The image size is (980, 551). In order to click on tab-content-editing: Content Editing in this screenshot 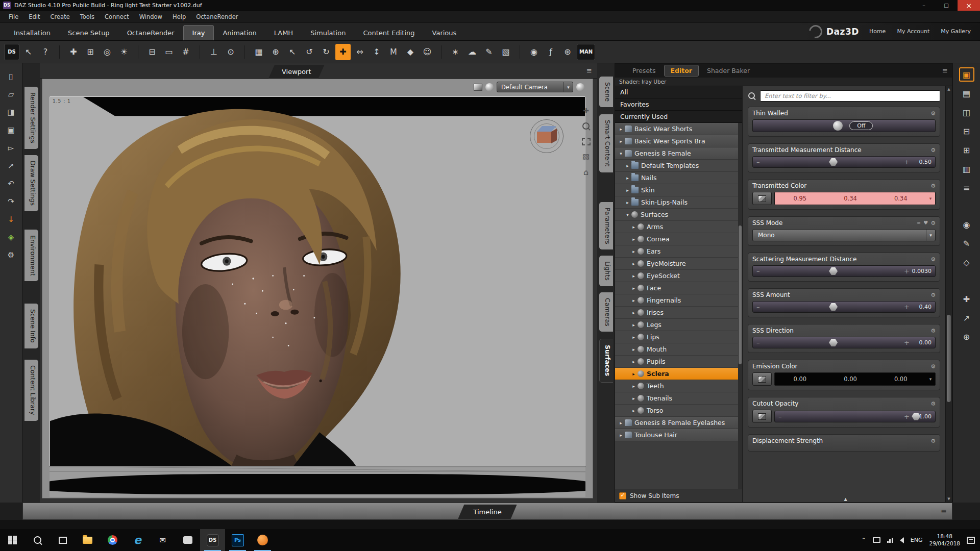, I will do `click(389, 33)`.